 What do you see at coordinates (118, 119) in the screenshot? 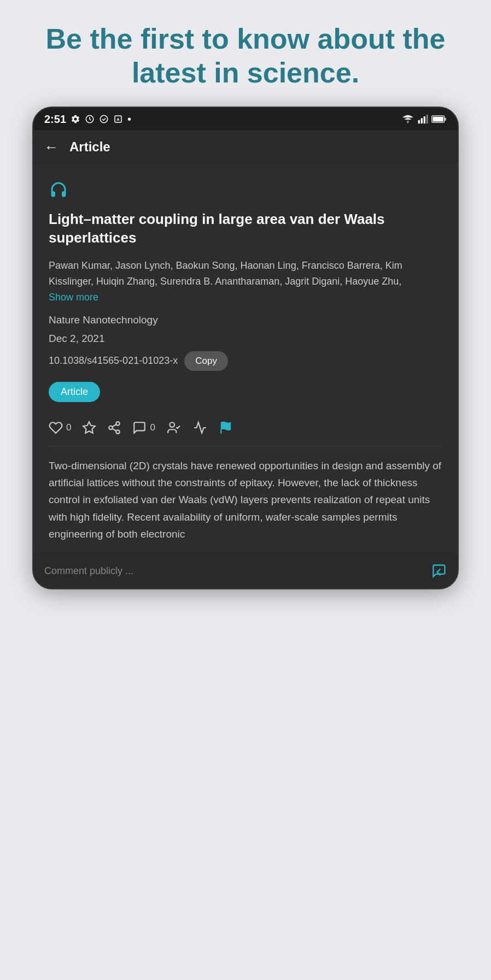
I see `square-icon: A` at bounding box center [118, 119].